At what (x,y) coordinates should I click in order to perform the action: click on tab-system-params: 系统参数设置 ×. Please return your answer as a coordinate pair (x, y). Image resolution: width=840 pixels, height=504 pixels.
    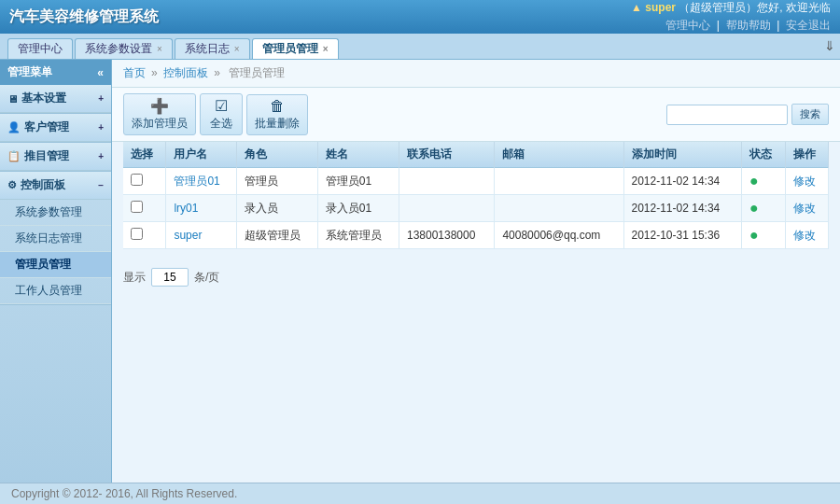
    Looking at the image, I should click on (123, 49).